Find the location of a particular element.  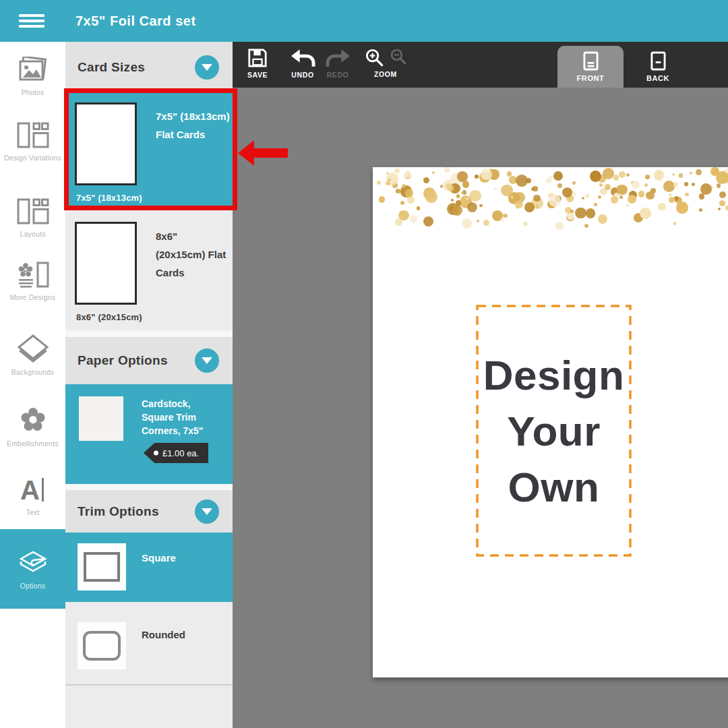

hamburger-menu-icon is located at coordinates (32, 21).